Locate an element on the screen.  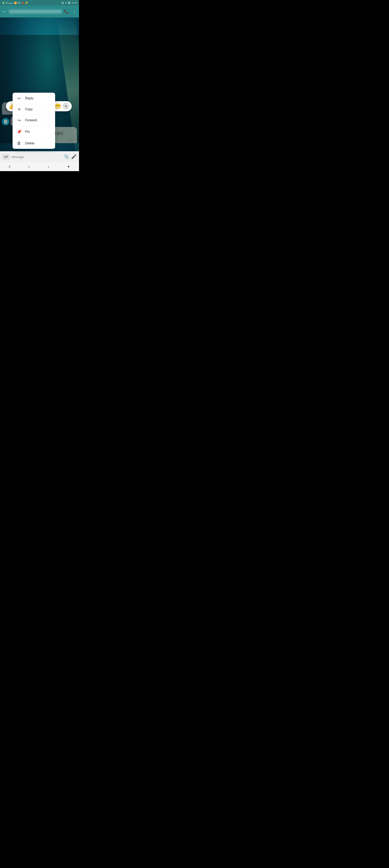
nav-menu-icon: ⦀ is located at coordinates (9, 167).